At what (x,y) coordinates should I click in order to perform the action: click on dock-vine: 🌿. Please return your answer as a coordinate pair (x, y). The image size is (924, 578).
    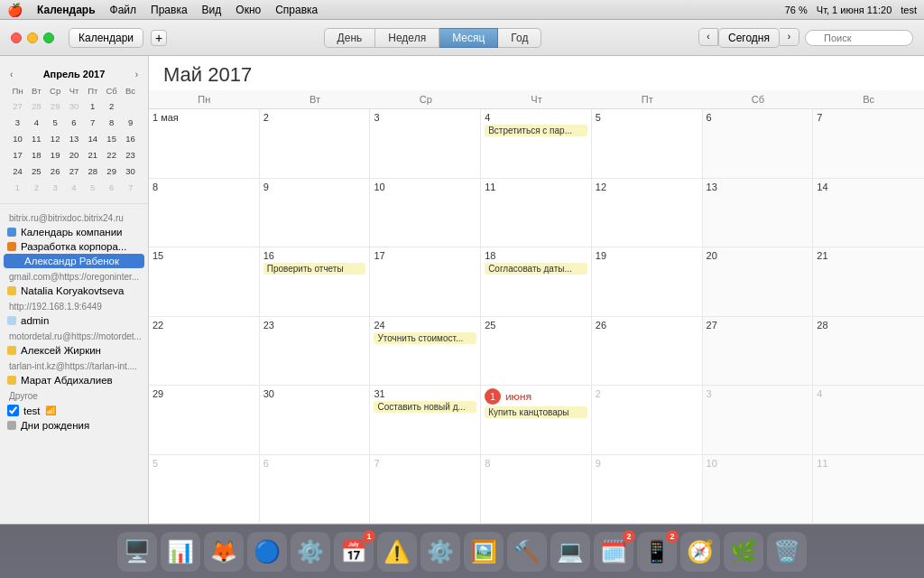
    Looking at the image, I should click on (744, 552).